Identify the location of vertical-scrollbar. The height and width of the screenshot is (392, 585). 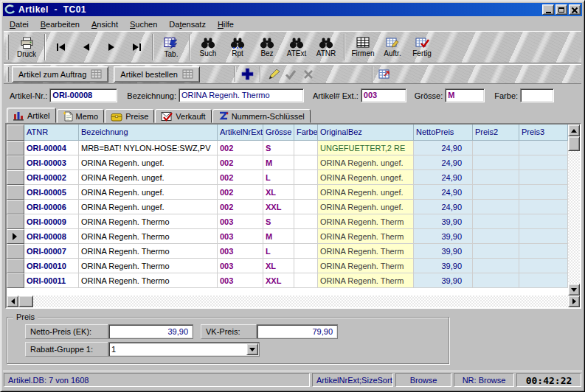
(574, 210).